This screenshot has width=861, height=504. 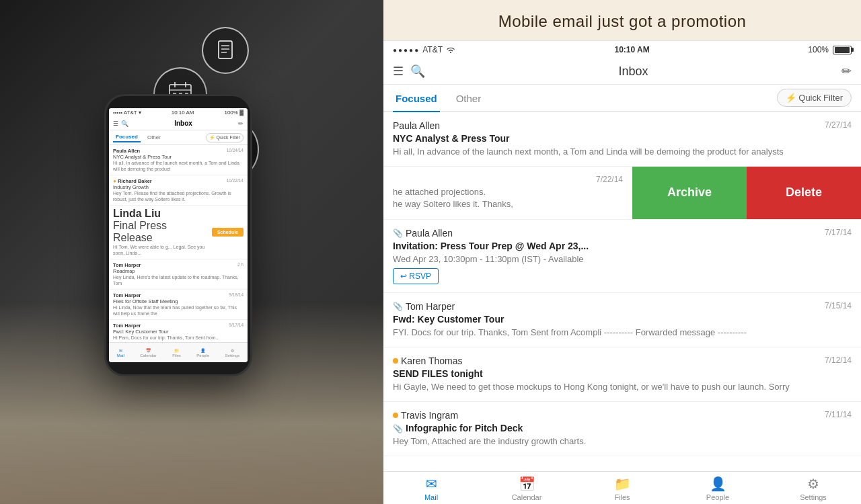 What do you see at coordinates (161, 232) in the screenshot?
I see `phone-schedule-subject: Final Press Release` at bounding box center [161, 232].